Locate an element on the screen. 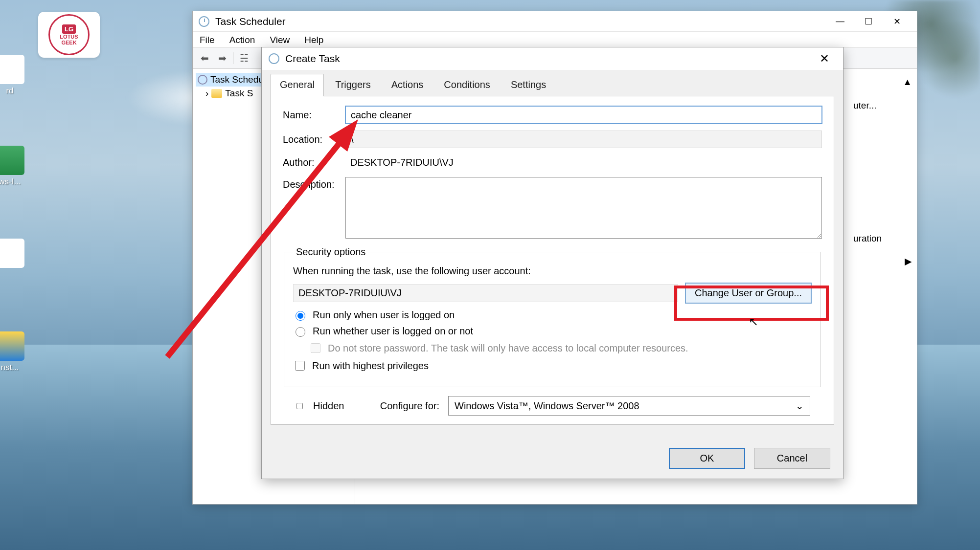 The height and width of the screenshot is (550, 980). menu-file: File is located at coordinates (207, 40).